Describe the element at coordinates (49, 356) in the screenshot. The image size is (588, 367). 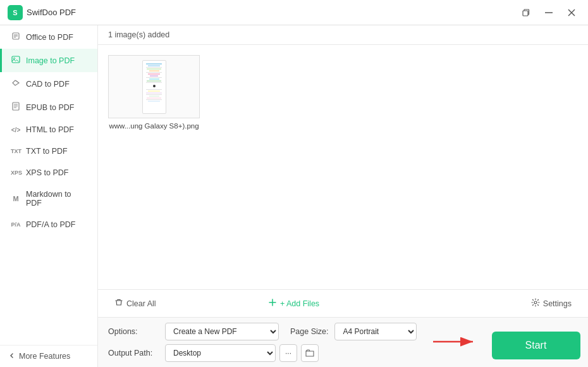
I see `more-features-button: More Features` at that location.